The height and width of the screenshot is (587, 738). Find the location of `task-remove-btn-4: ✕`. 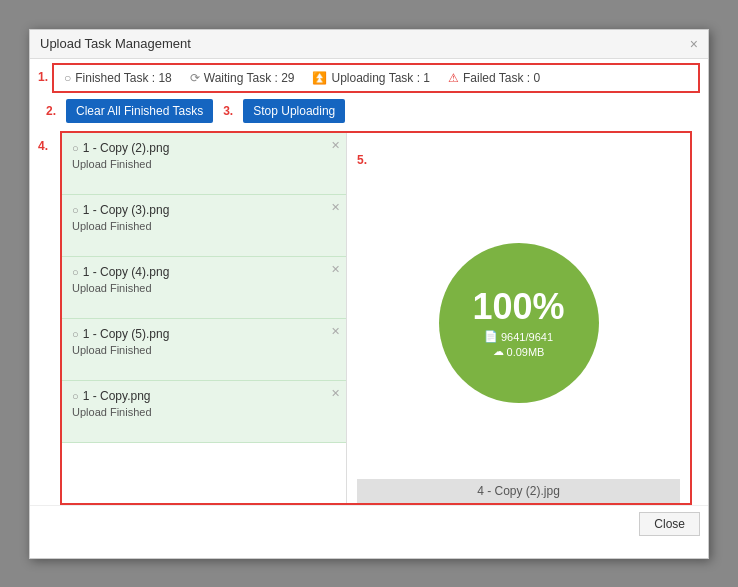

task-remove-btn-4: ✕ is located at coordinates (336, 332).